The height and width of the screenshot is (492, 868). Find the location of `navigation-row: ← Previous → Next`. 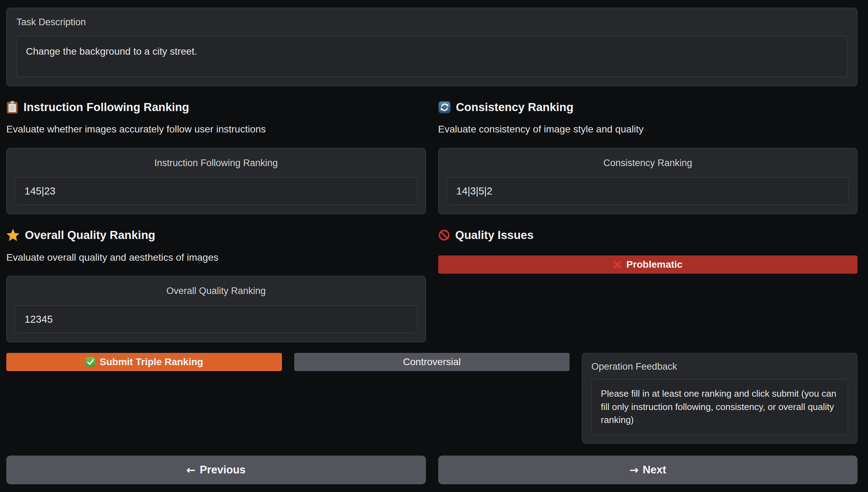

navigation-row: ← Previous → Next is located at coordinates (432, 470).